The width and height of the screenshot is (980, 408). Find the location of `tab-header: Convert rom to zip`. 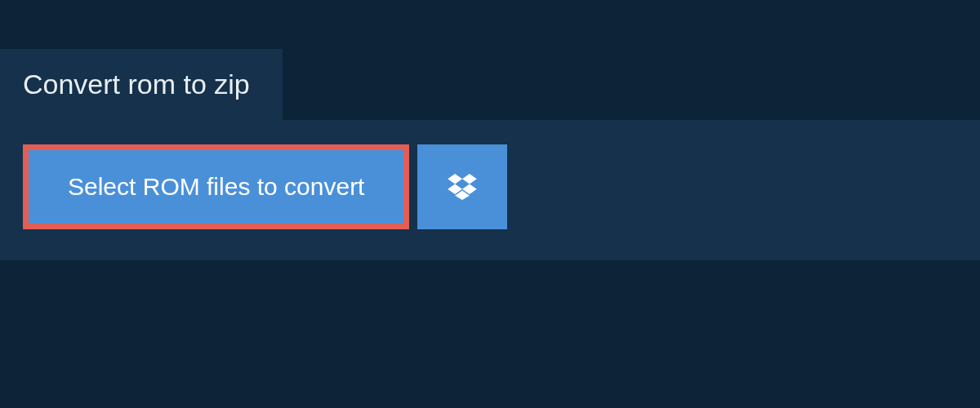

tab-header: Convert rom to zip is located at coordinates (141, 85).